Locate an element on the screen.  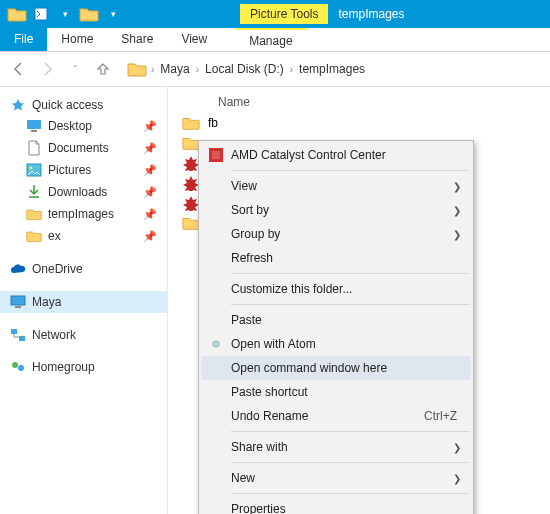
up-button is located at coordinates (103, 69).